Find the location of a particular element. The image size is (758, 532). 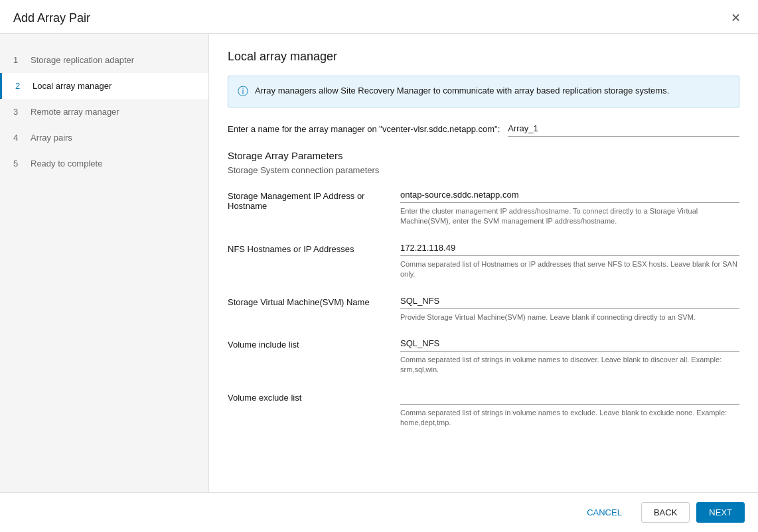

next-button: NEXT is located at coordinates (721, 512).